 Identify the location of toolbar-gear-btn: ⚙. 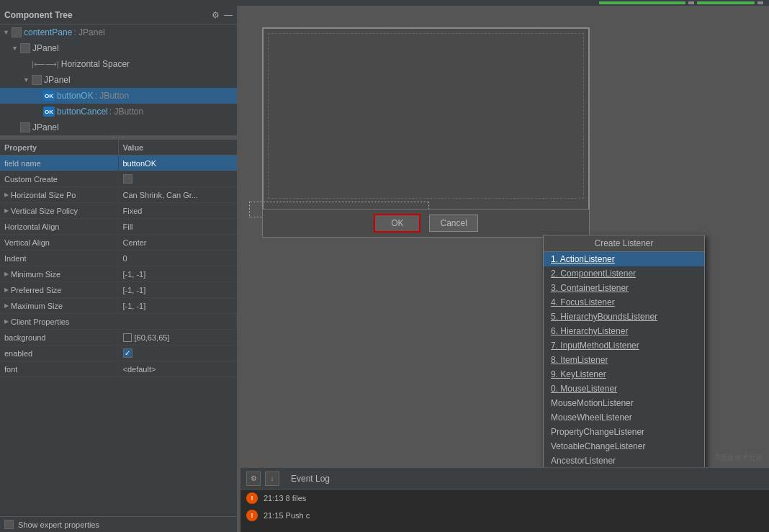
(253, 479).